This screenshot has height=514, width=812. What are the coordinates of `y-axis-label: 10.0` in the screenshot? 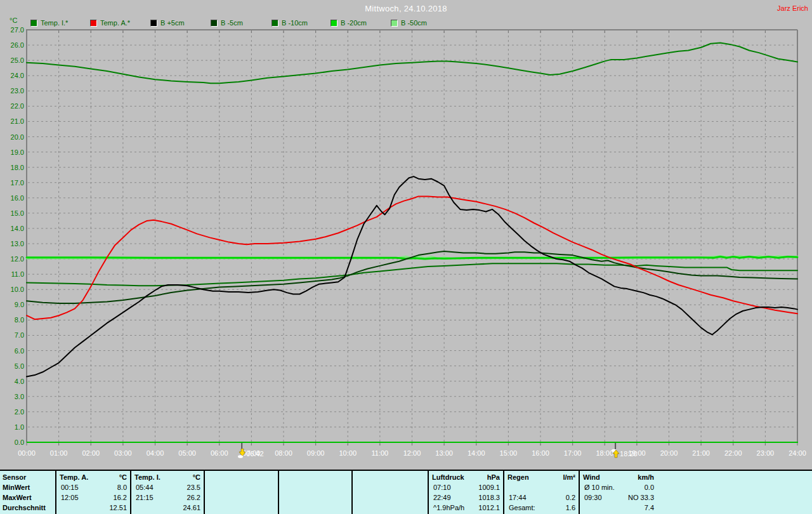 It's located at (18, 289).